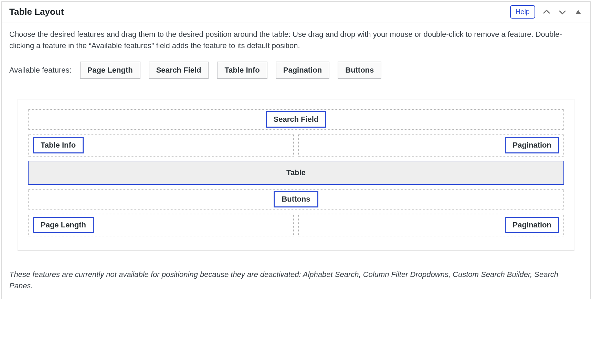 The image size is (592, 364). What do you see at coordinates (36, 12) in the screenshot?
I see `panel-title: Table Layout` at bounding box center [36, 12].